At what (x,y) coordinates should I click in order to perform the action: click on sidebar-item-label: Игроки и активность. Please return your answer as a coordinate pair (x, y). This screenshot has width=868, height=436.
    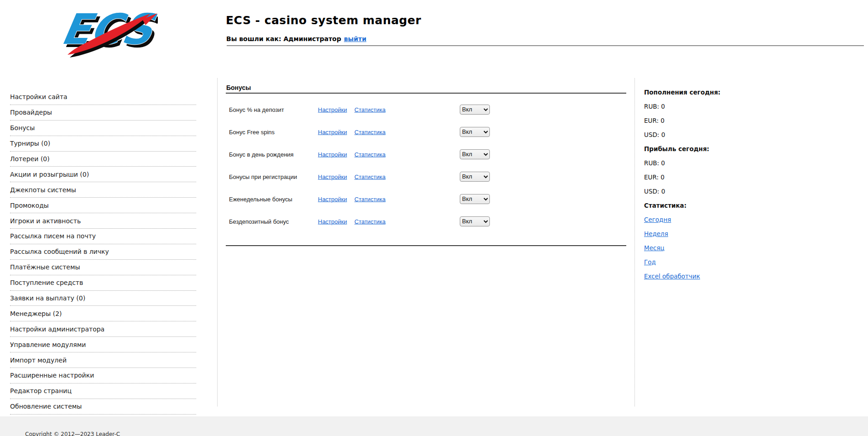
    Looking at the image, I should click on (46, 221).